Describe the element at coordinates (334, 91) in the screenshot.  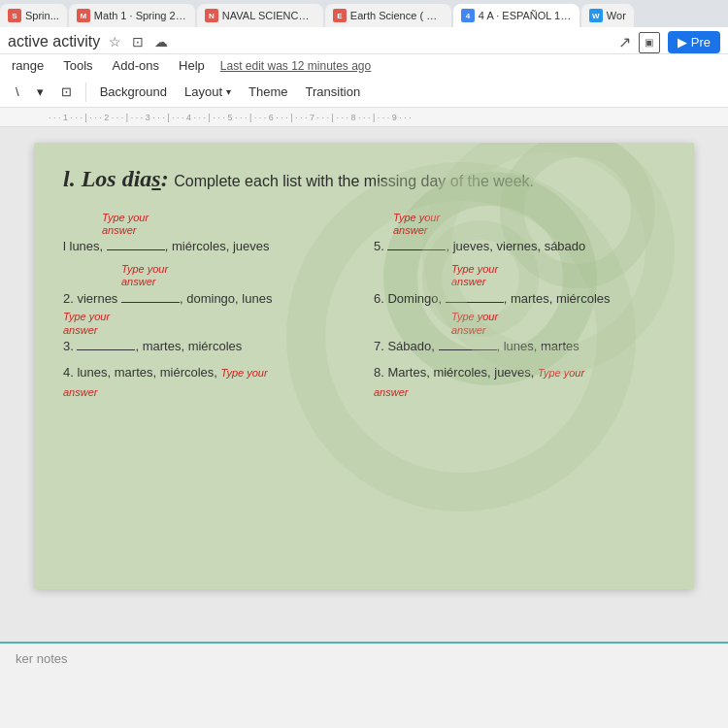
I see `transition-button: Transition` at that location.